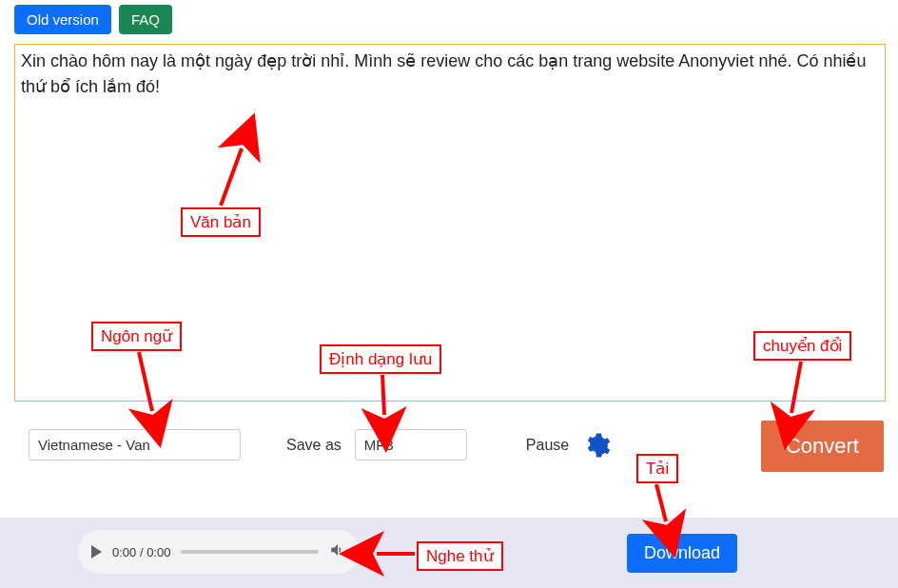 The width and height of the screenshot is (898, 588). Describe the element at coordinates (249, 552) in the screenshot. I see `player-seek-slider` at that location.